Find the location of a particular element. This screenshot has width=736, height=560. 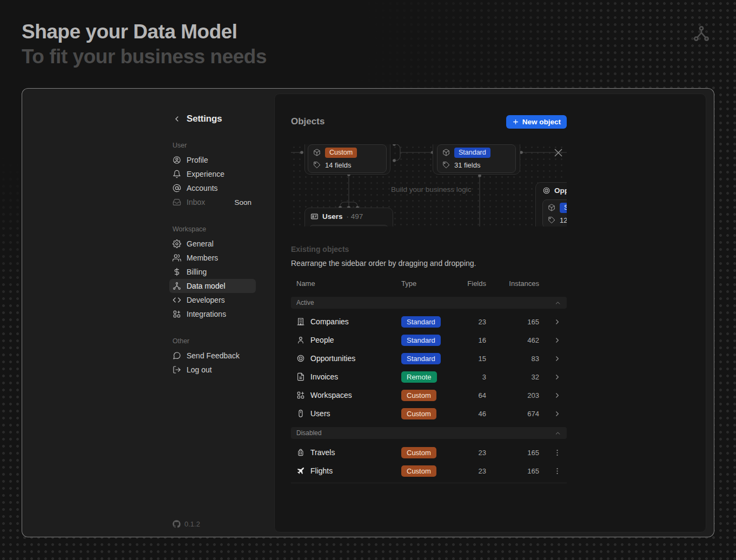

chevron-left-icon is located at coordinates (177, 119).